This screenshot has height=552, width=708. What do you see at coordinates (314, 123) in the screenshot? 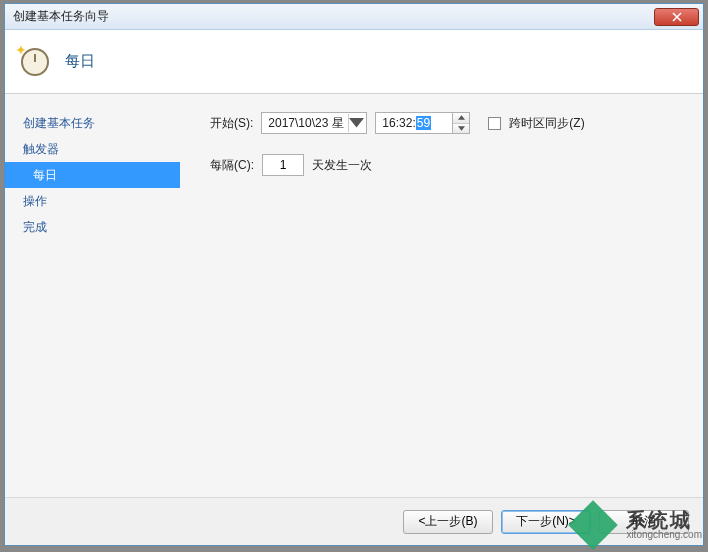
I see `date-picker: 2017\10\23 星` at bounding box center [314, 123].